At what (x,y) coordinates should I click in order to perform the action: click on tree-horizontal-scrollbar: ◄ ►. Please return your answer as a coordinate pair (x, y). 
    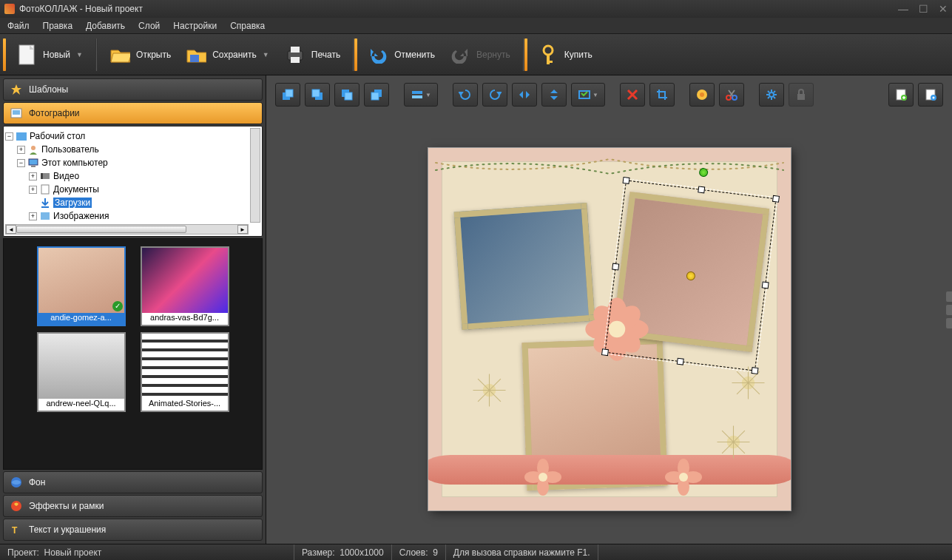
    Looking at the image, I should click on (127, 229).